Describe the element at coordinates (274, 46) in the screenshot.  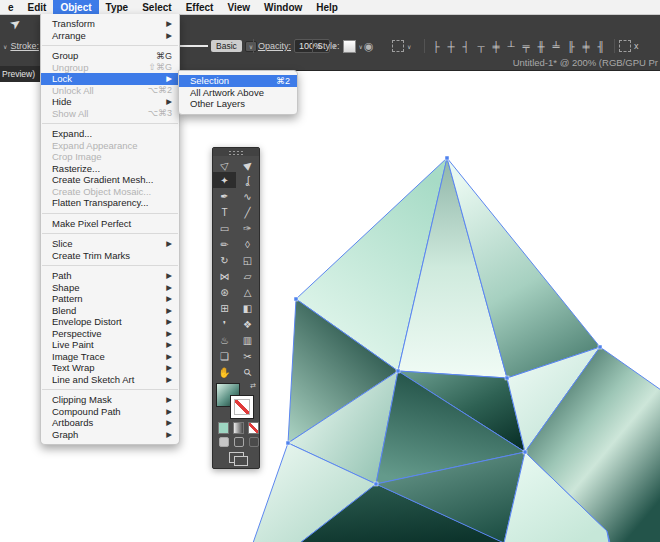
I see `opacity-label: Opacity:` at that location.